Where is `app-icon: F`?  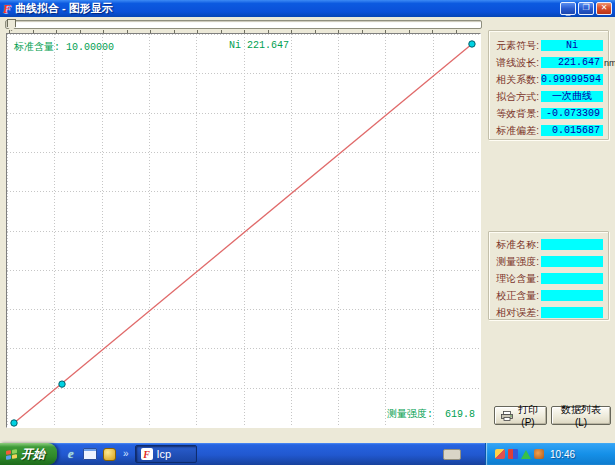 app-icon: F is located at coordinates (7, 9).